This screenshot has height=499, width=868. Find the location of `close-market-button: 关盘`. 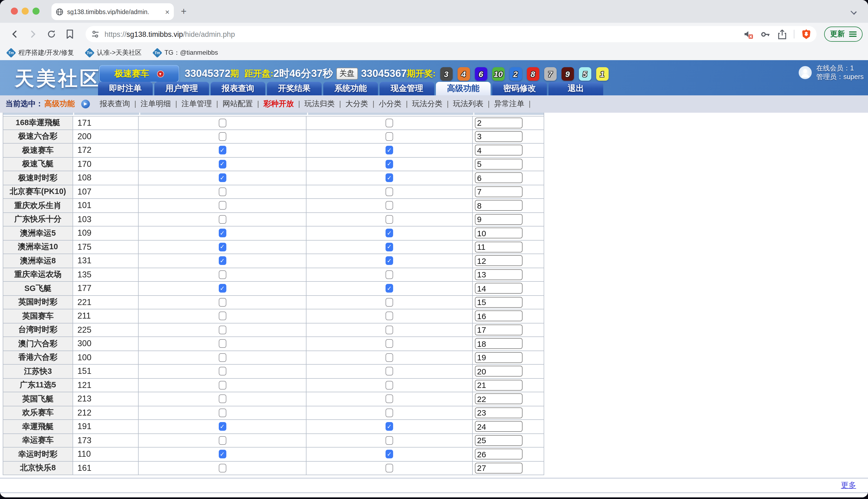

close-market-button: 关盘 is located at coordinates (347, 74).